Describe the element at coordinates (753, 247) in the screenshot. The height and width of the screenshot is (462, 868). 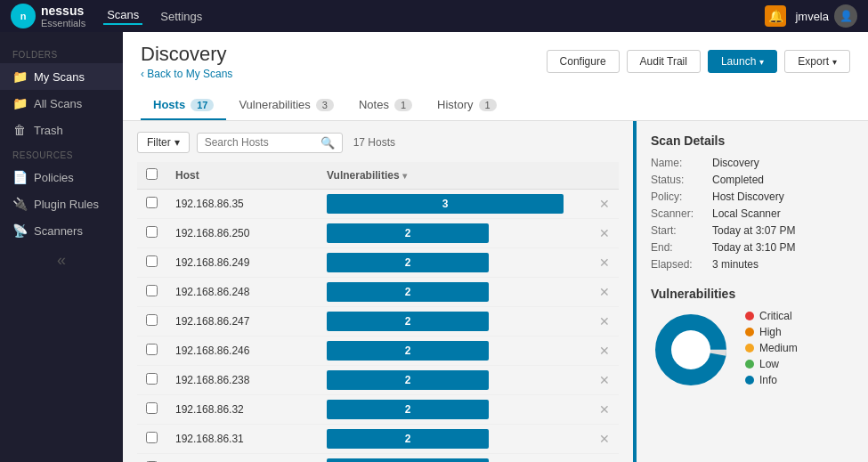
I see `end-value: Today at 3:10 PM` at that location.